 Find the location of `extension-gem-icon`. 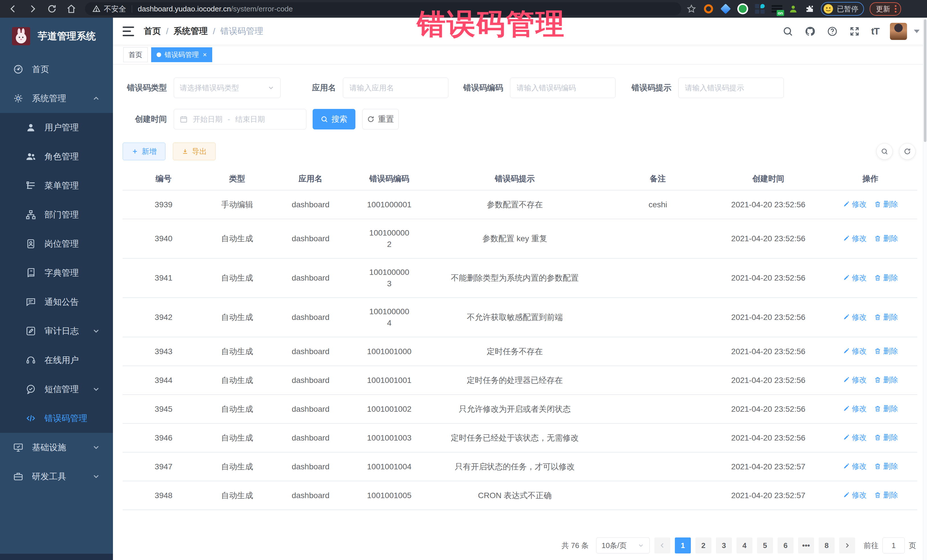

extension-gem-icon is located at coordinates (726, 9).